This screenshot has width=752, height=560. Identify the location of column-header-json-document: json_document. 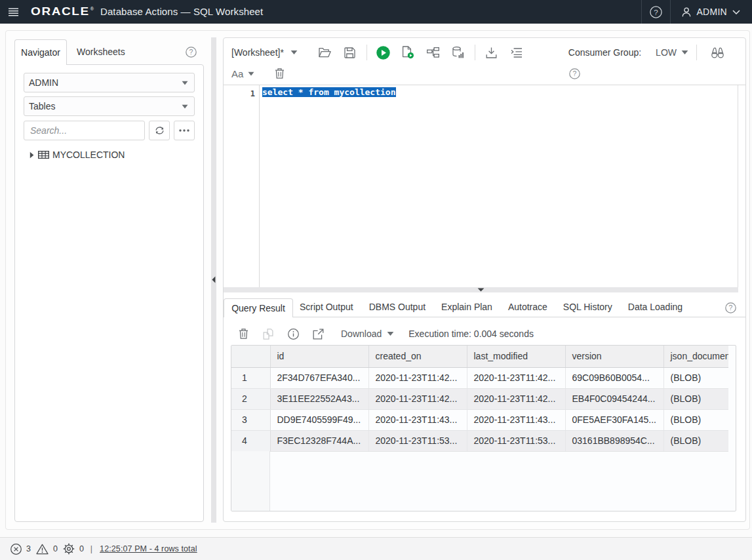
(696, 357).